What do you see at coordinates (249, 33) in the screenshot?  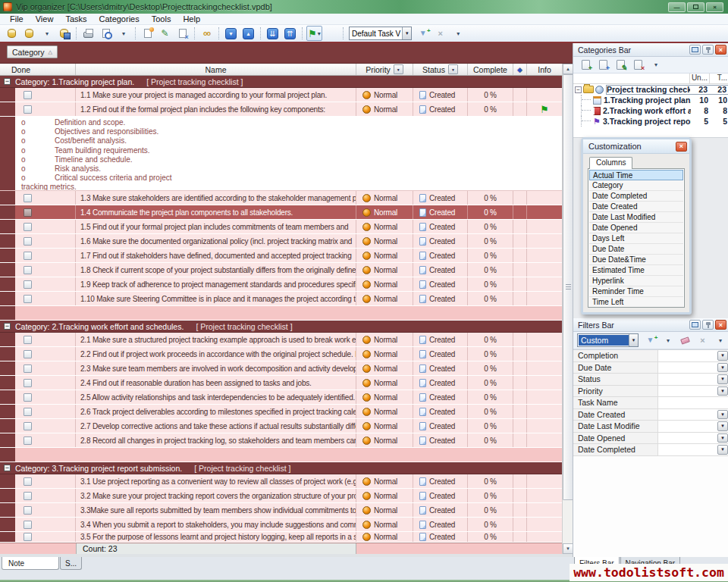 I see `move-up-icon: ▲` at bounding box center [249, 33].